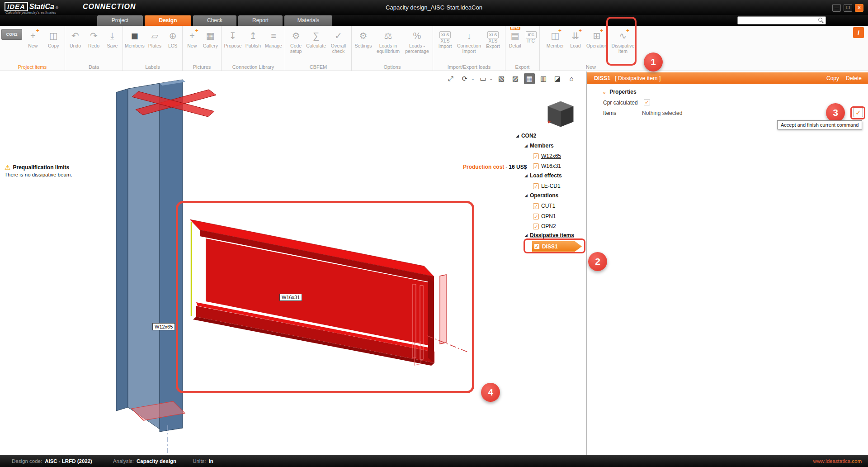 This screenshot has width=868, height=467. I want to click on warning-detail: There is no dissipative beam., so click(38, 175).